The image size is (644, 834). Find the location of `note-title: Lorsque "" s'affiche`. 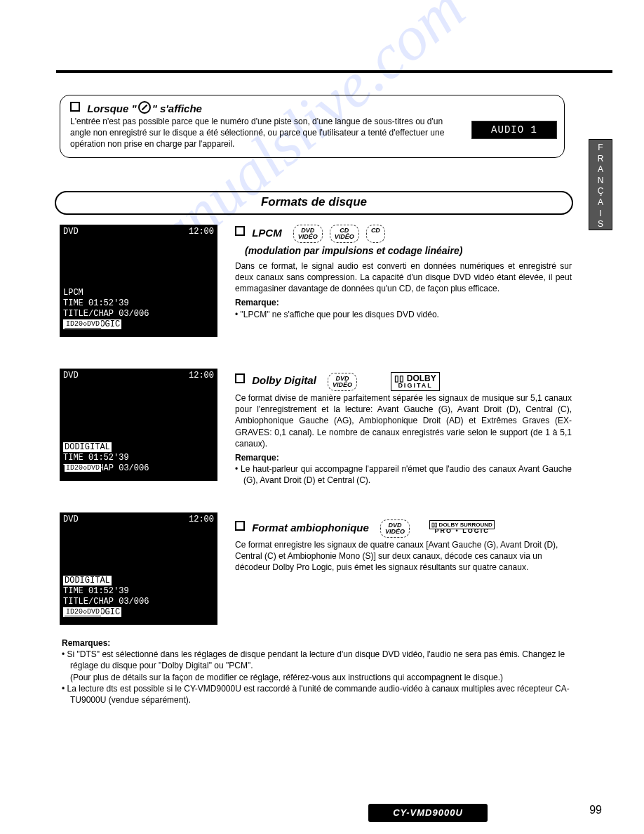

note-title: Lorsque "" s'affiche is located at coordinates (312, 108).